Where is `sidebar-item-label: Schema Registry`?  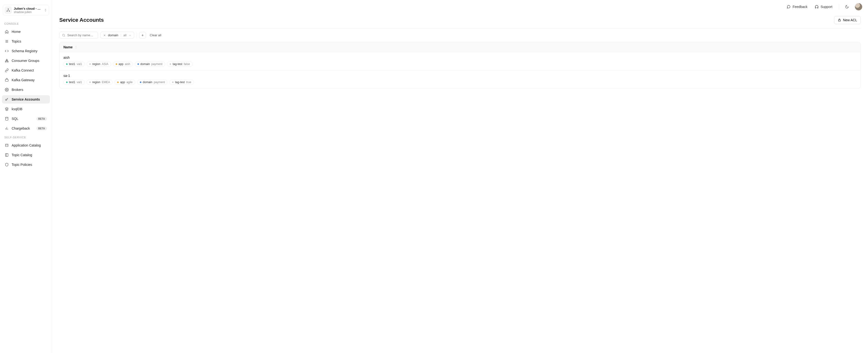 sidebar-item-label: Schema Registry is located at coordinates (29, 51).